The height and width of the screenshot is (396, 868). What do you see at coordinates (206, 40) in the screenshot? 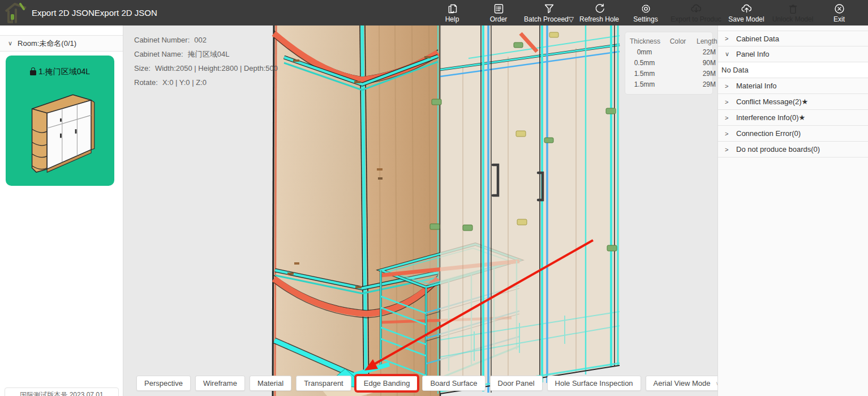
I see `cabinet-number-row: Cabinet Number:002` at bounding box center [206, 40].